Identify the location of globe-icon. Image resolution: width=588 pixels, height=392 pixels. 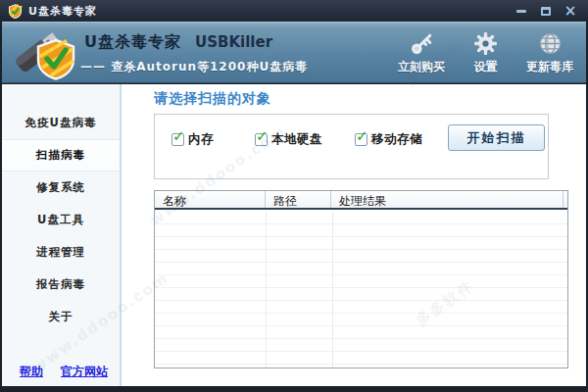
(551, 43).